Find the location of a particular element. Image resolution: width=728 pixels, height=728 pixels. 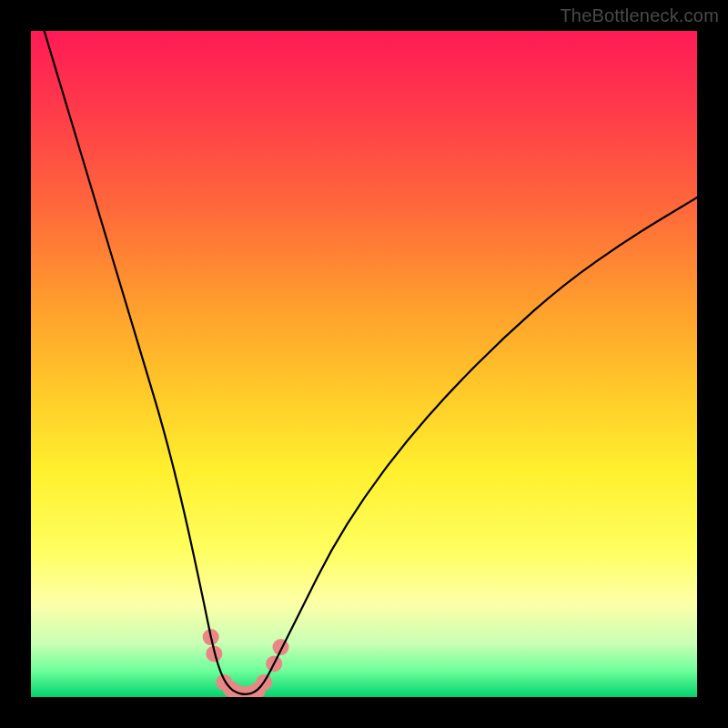

watermark-text: TheBottleneck.com is located at coordinates (639, 16).